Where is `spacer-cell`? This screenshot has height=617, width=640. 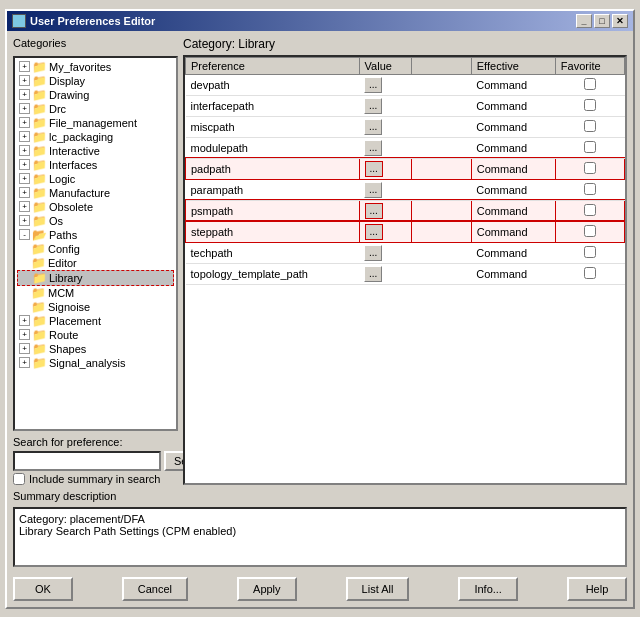 spacer-cell is located at coordinates (441, 232).